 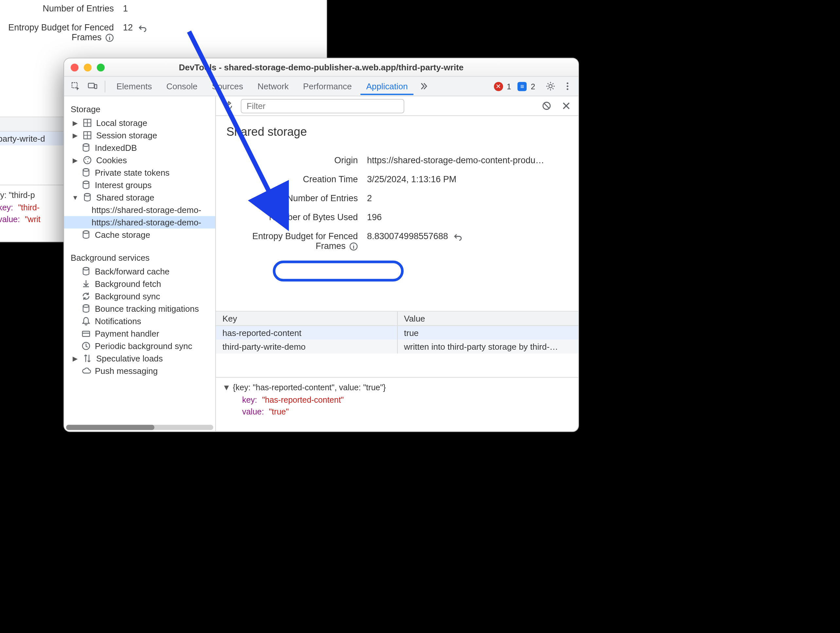 I want to click on sidebar-item-bounce-tracking: Bounce tracking mitigations, so click(x=140, y=309).